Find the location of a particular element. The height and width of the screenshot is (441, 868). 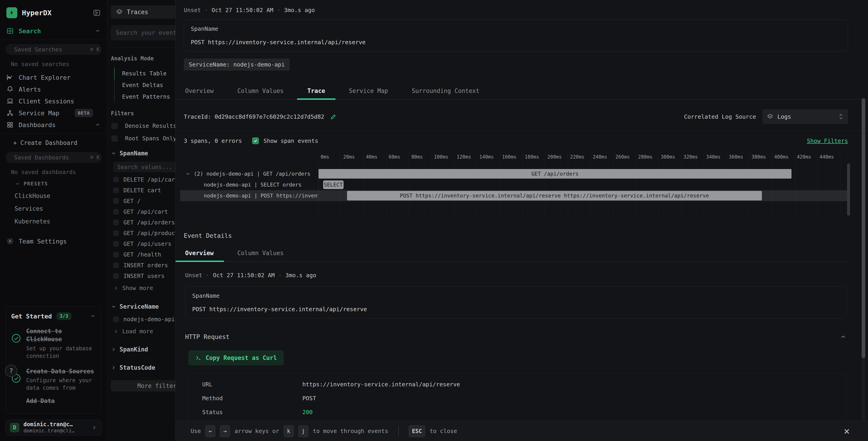

facet-value-row: GET /api/users is located at coordinates (144, 244).